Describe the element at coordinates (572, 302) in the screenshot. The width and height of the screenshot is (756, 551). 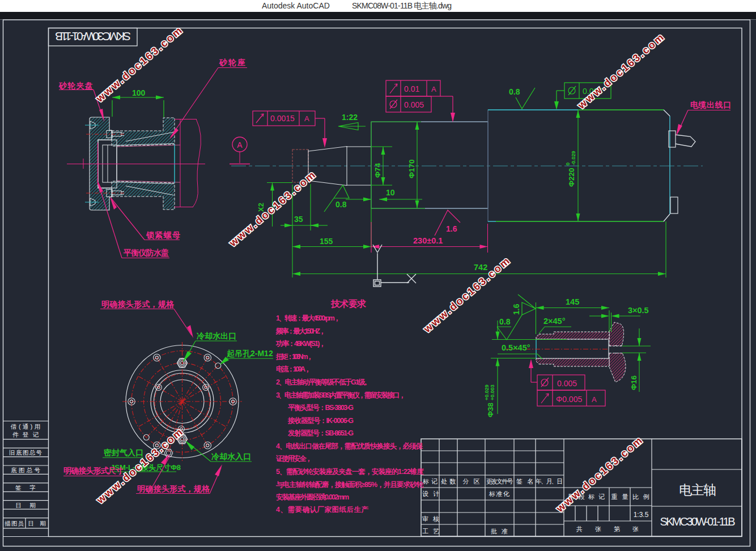
I see `svg-text: 145` at that location.